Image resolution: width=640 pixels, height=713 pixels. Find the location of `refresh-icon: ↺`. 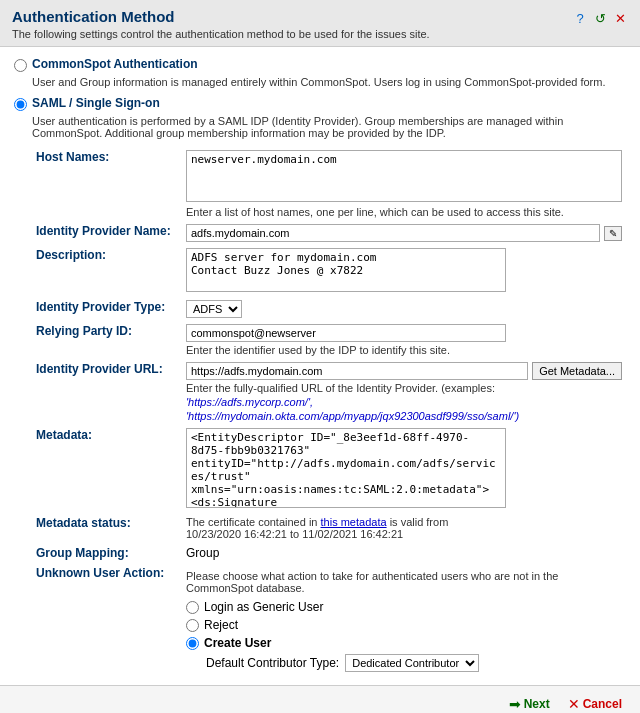

refresh-icon: ↺ is located at coordinates (600, 18).